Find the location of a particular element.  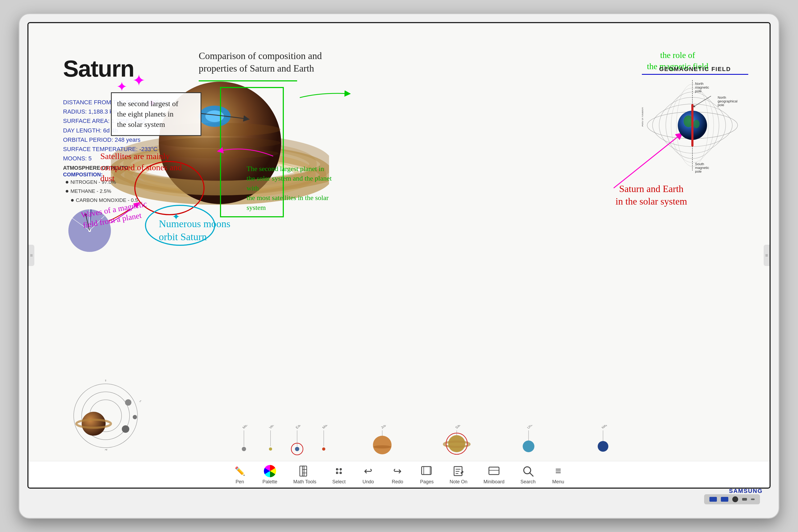

tool-pages: Pages is located at coordinates (427, 474).